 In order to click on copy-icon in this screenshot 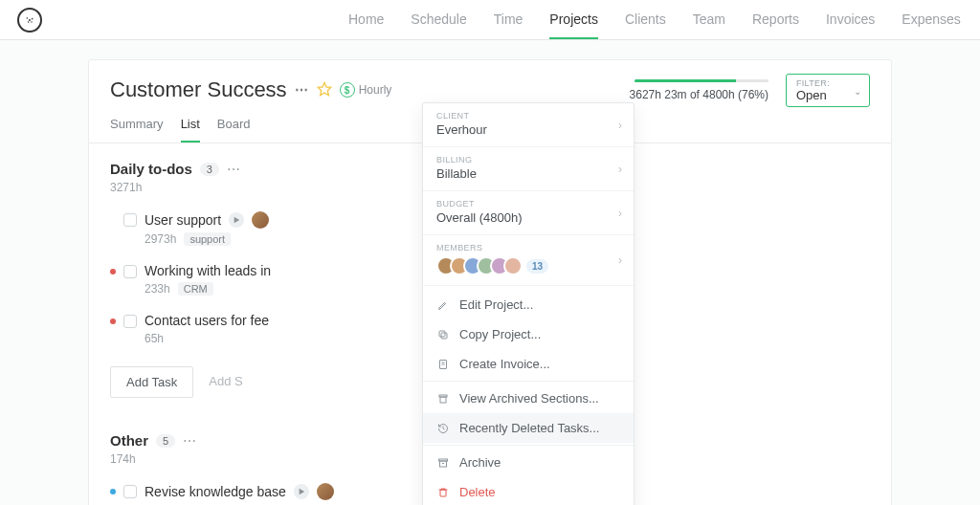, I will do `click(443, 335)`.